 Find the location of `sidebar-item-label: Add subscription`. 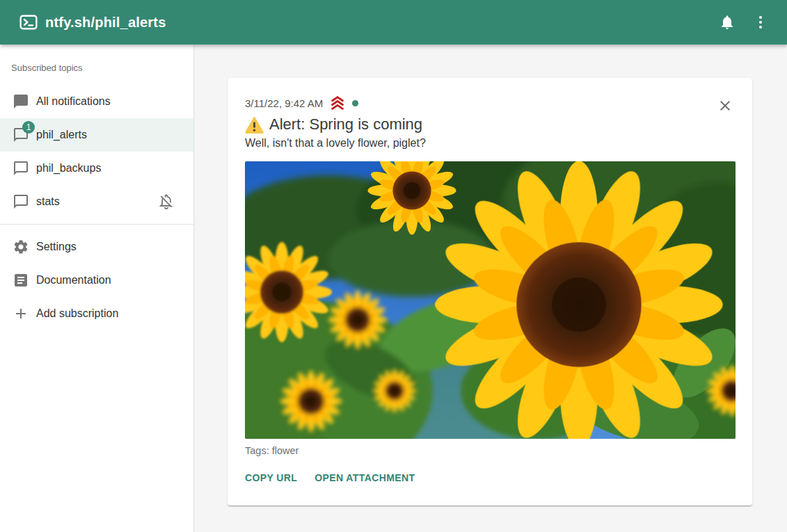

sidebar-item-label: Add subscription is located at coordinates (77, 314).